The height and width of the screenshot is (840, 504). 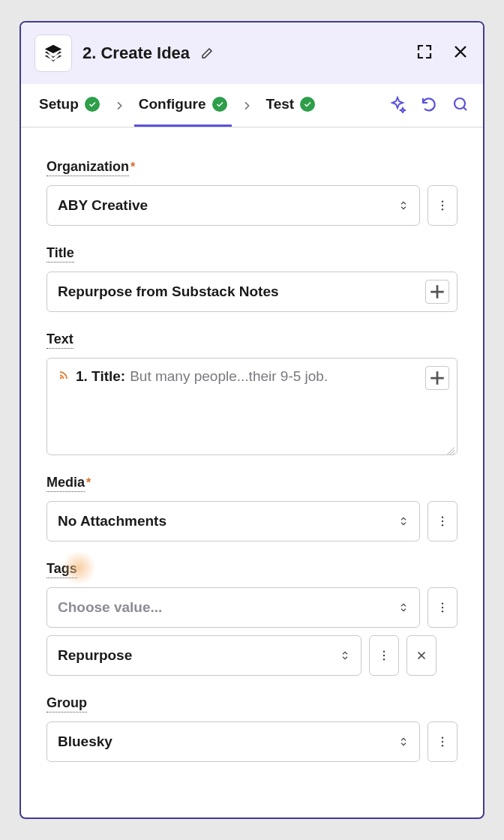 What do you see at coordinates (424, 53) in the screenshot?
I see `expand-icon` at bounding box center [424, 53].